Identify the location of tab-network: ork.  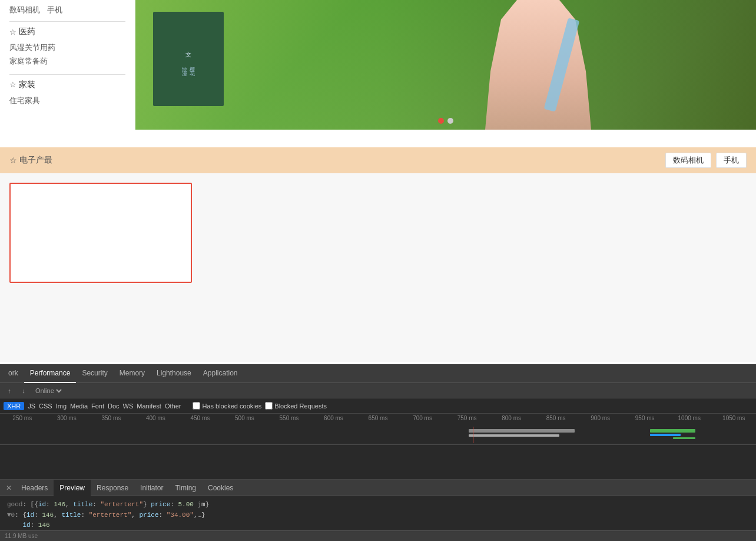
(13, 374).